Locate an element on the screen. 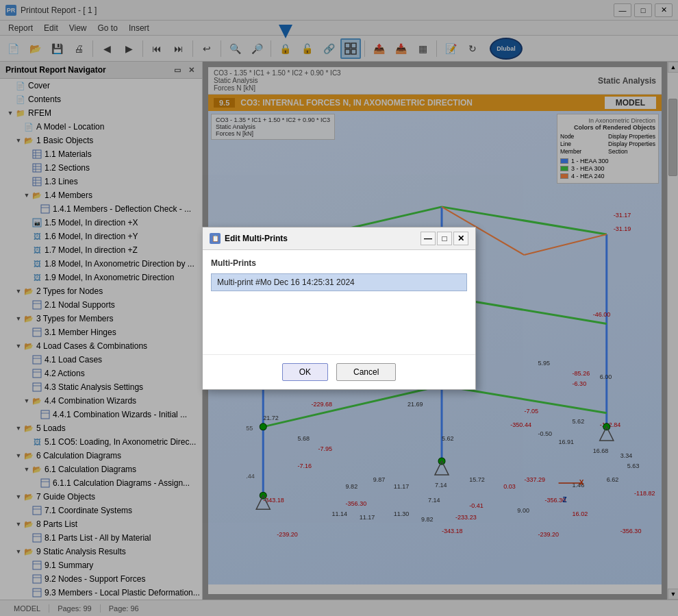  modal-edit-multiprints: 📋 Edit Multi-Prints — □ ✕ Multi-Prints M… is located at coordinates (339, 308).